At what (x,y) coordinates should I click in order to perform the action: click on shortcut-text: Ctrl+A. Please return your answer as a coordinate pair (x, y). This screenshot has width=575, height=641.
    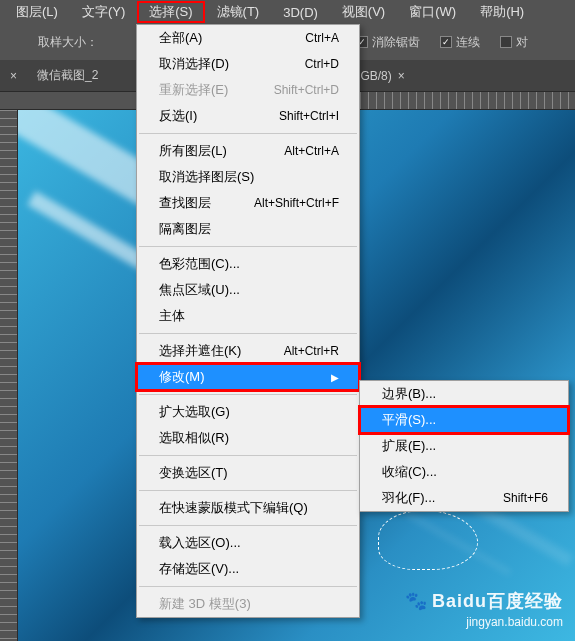
    Looking at the image, I should click on (322, 38).